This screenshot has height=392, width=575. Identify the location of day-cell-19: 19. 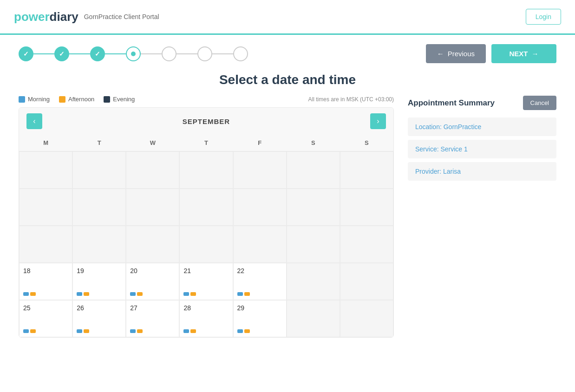
(99, 281).